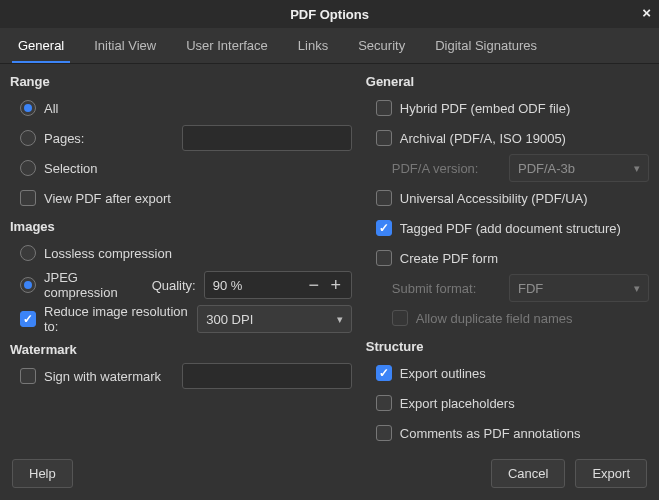 The width and height of the screenshot is (659, 500). I want to click on label-pdfa-version: PDF/A version:, so click(436, 168).